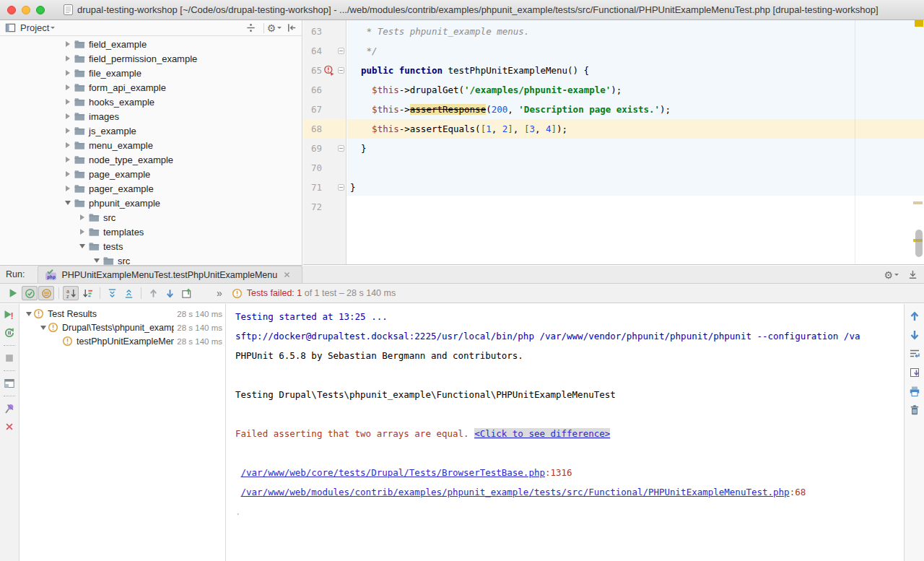 The height and width of the screenshot is (561, 924). What do you see at coordinates (46, 293) in the screenshot?
I see `show-ignored-button` at bounding box center [46, 293].